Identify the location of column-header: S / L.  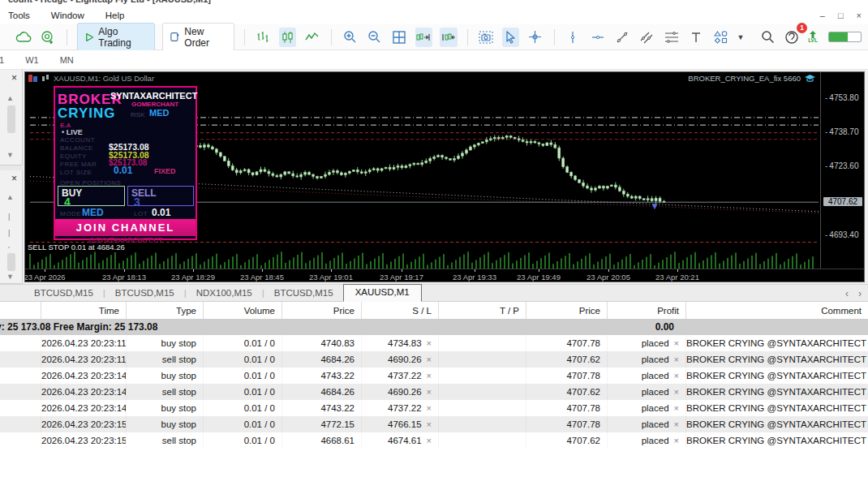
(399, 310).